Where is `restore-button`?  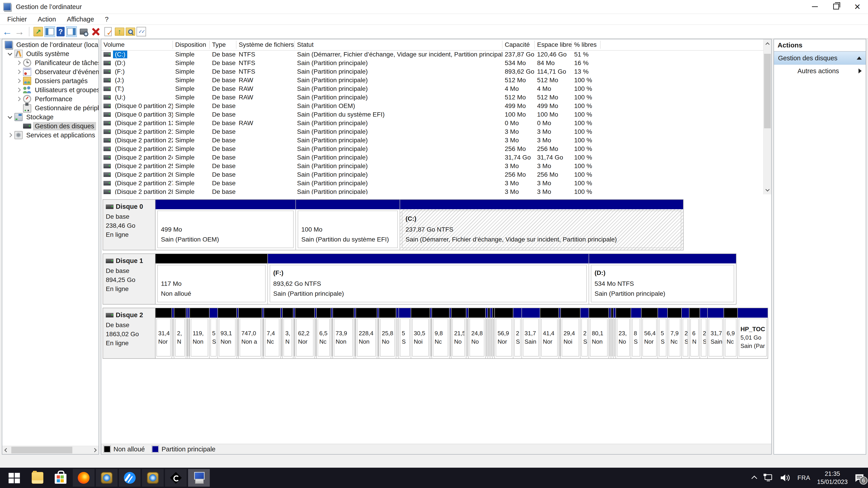
restore-button is located at coordinates (836, 7).